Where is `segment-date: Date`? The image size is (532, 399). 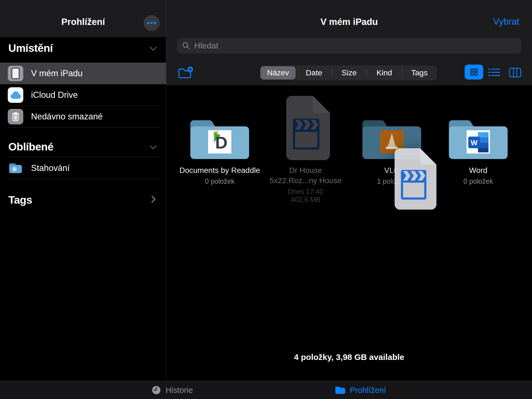
segment-date: Date is located at coordinates (314, 73).